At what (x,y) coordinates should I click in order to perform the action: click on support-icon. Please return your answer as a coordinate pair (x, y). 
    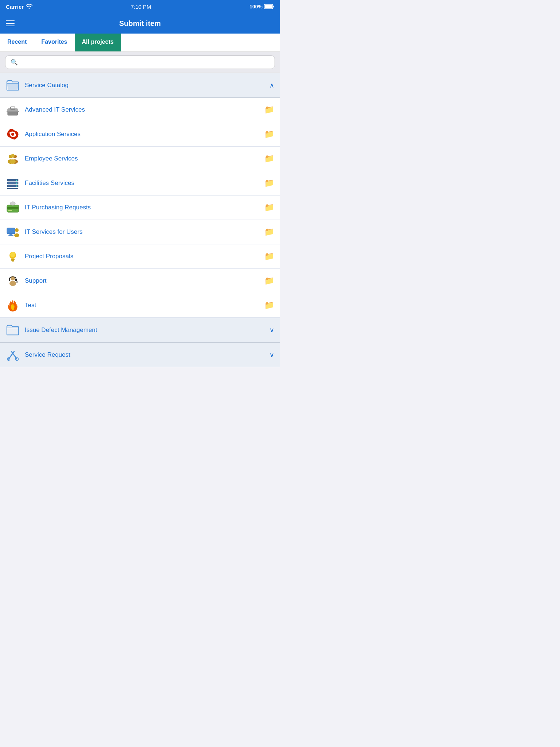
    Looking at the image, I should click on (13, 281).